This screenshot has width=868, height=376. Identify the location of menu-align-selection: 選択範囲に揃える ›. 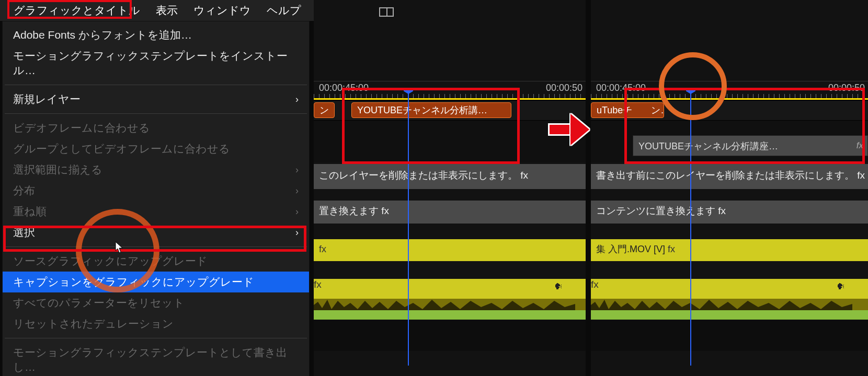
(156, 170).